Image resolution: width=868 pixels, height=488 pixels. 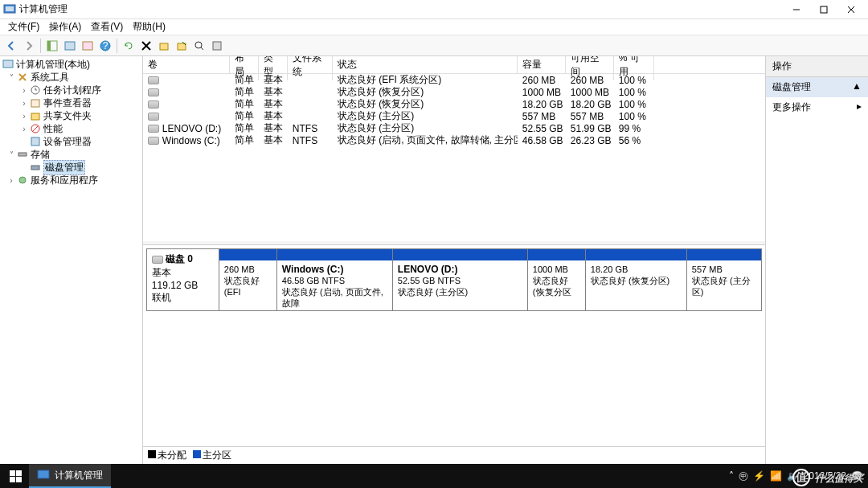 What do you see at coordinates (70, 476) in the screenshot?
I see `taskbar-app: 计算机管理` at bounding box center [70, 476].